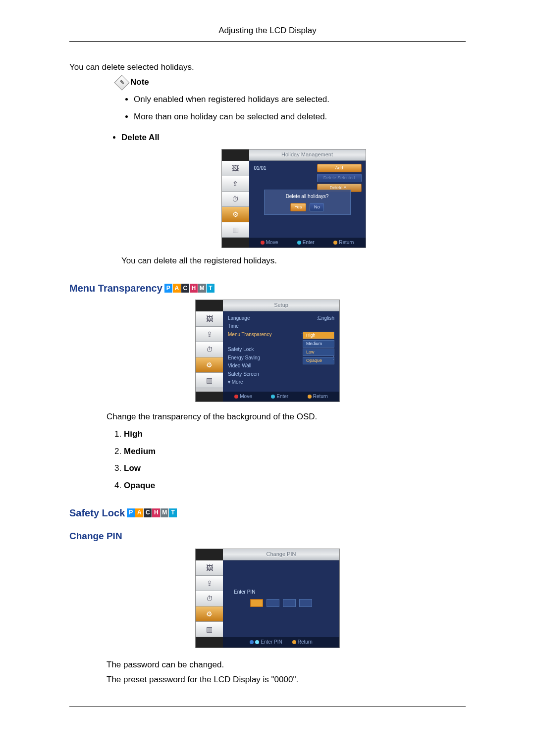 This screenshot has height=756, width=535. I want to click on osd-change-pin: Change PIN 🖼 ⇪ ⏱ ⚙ ▥ Enter PIN, so click(268, 598).